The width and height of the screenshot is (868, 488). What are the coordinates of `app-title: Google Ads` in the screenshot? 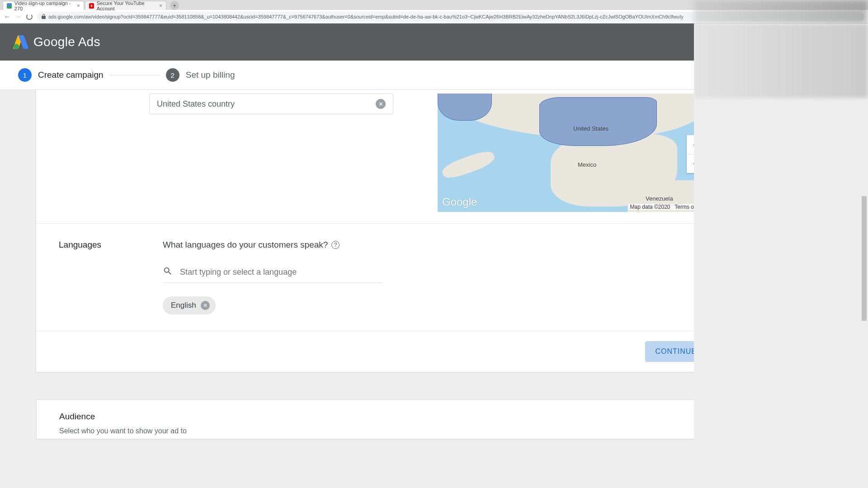 It's located at (67, 42).